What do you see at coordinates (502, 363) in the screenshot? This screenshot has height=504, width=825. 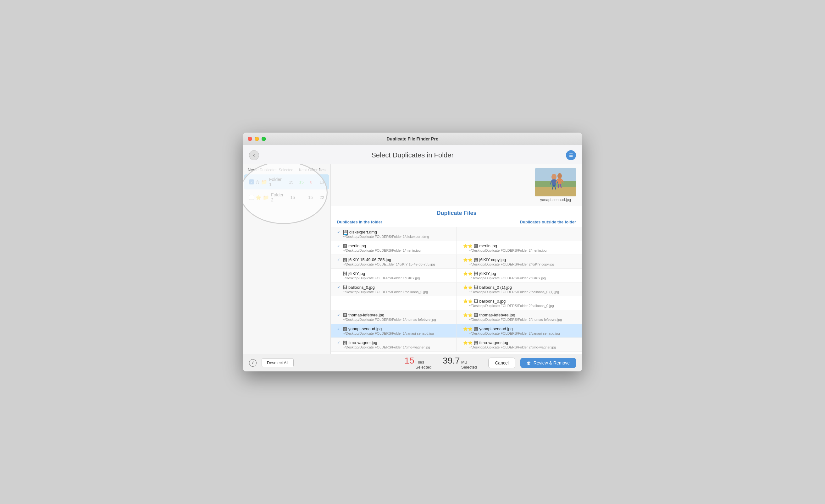 I see `cancel-button: Cancel` at bounding box center [502, 363].